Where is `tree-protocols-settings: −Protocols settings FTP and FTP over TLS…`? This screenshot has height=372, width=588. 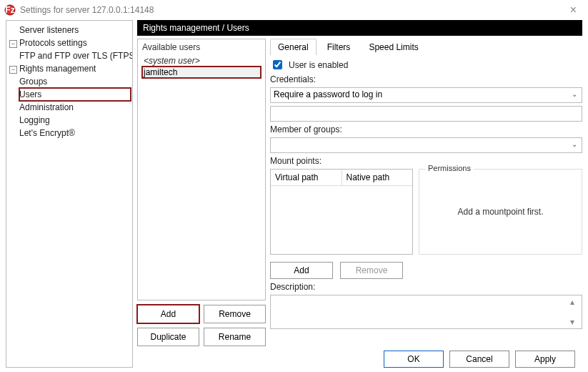 tree-protocols-settings: −Protocols settings FTP and FTP over TLS… is located at coordinates (70, 49).